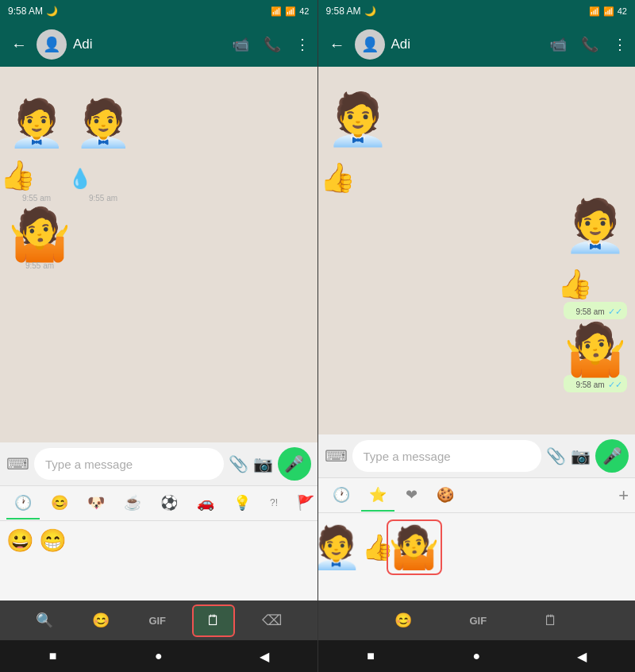 This screenshot has height=672, width=635. I want to click on message-input-right: Type a message, so click(448, 456).